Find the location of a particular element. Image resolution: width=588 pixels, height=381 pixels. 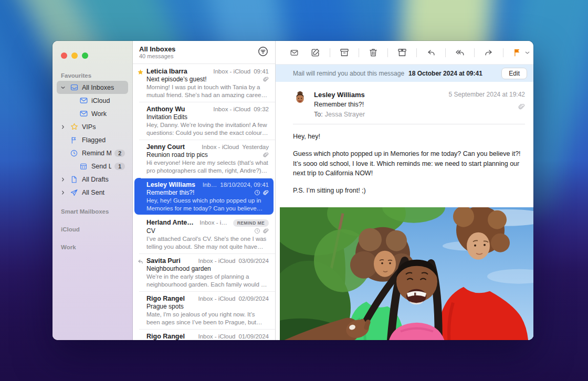

unread-badge: 1 is located at coordinates (120, 166).